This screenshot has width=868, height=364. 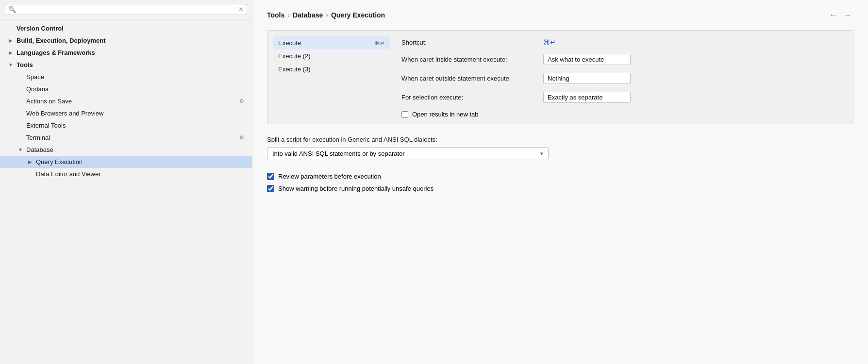 I want to click on selection-row: For selection execute: Exactly as separa…, so click(x=624, y=97).